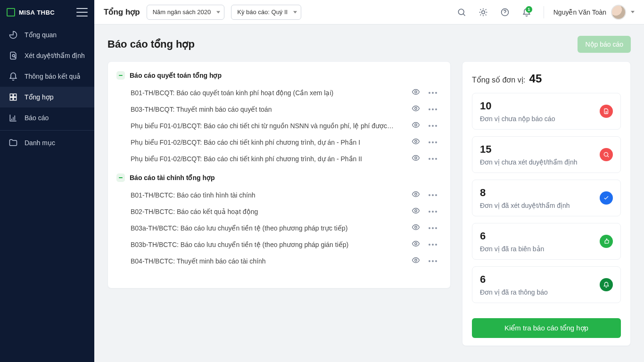 This screenshot has height=362, width=644. What do you see at coordinates (201, 109) in the screenshot?
I see `report-item-label: B03-TH/BCQT: Thuyết minh báo cáo quyết t…` at bounding box center [201, 109].